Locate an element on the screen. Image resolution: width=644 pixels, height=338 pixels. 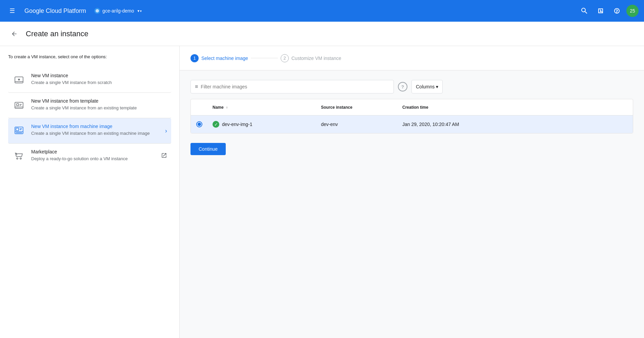
image-name: dev-env-img-1 is located at coordinates (237, 124).